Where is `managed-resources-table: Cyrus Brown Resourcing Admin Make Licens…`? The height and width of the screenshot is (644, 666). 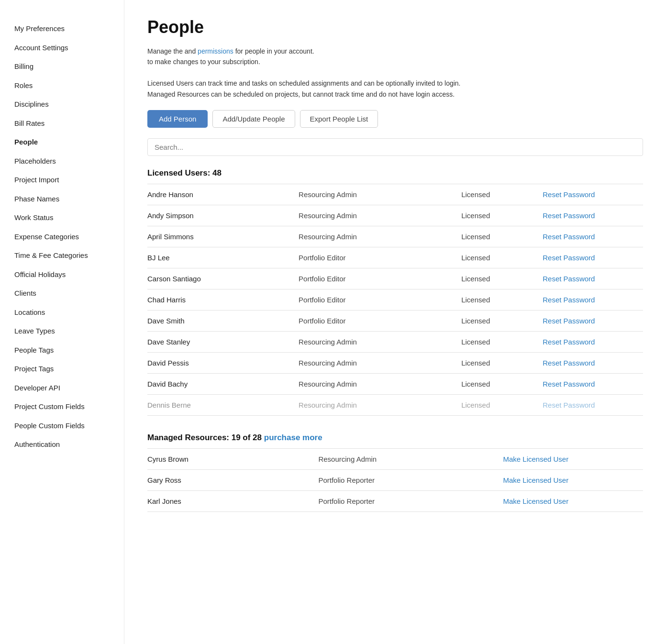 managed-resources-table: Cyrus Brown Resourcing Admin Make Licens… is located at coordinates (395, 480).